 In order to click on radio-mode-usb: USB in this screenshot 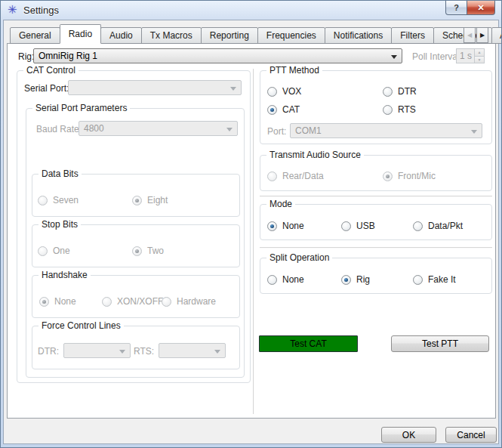, I will do `click(358, 226)`.